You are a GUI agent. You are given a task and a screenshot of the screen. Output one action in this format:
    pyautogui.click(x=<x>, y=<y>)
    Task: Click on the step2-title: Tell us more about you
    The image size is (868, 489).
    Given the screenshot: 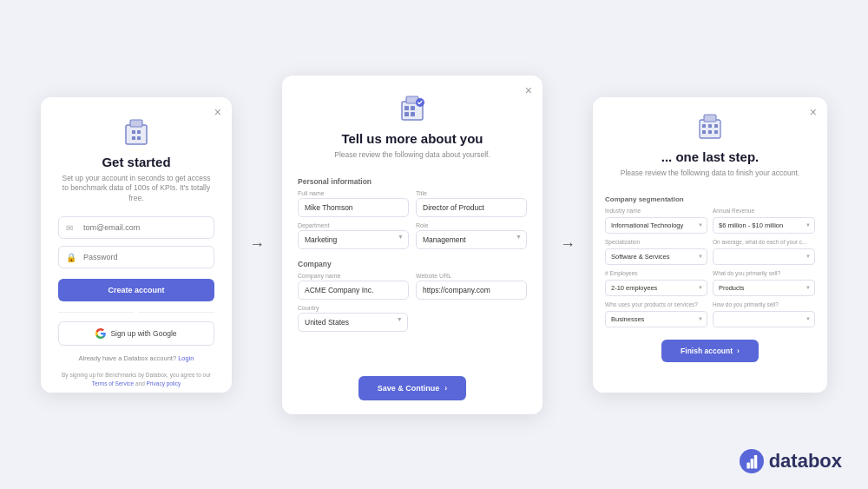 What is the action you would take?
    pyautogui.click(x=411, y=139)
    